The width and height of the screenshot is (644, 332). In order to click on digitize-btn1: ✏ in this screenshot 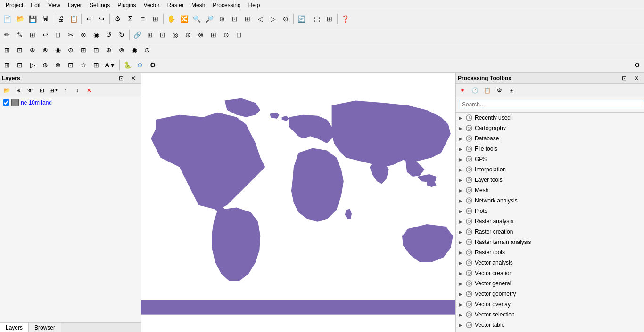, I will do `click(7, 35)`.